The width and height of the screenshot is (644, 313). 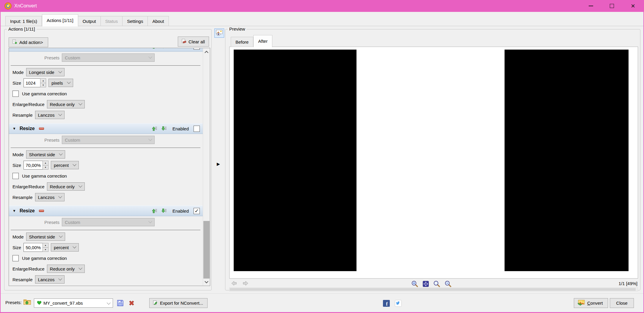 I want to click on zoom-in-button, so click(x=415, y=284).